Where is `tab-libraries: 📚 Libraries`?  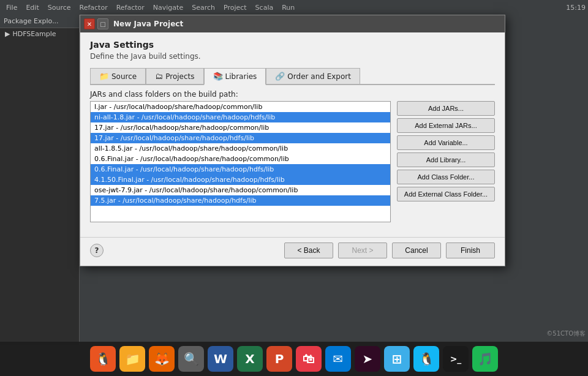 tab-libraries: 📚 Libraries is located at coordinates (235, 77).